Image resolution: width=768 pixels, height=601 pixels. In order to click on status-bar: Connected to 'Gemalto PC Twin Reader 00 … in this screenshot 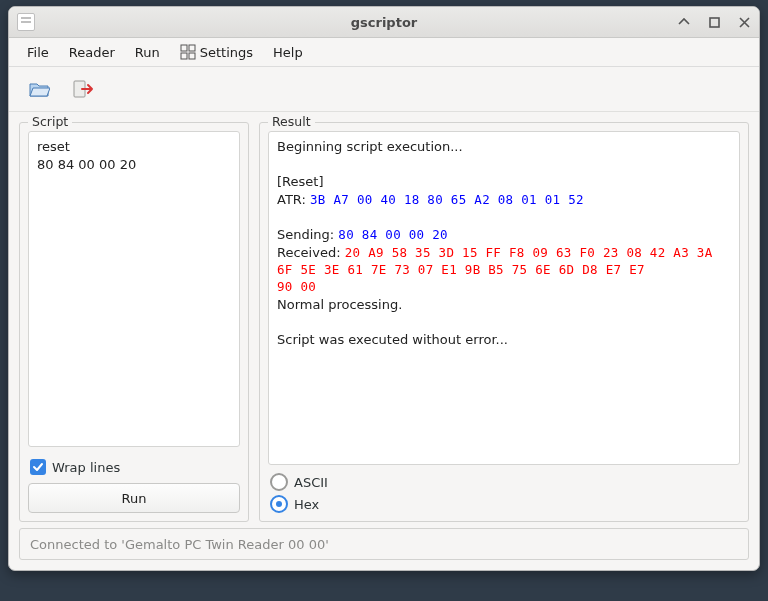, I will do `click(384, 544)`.